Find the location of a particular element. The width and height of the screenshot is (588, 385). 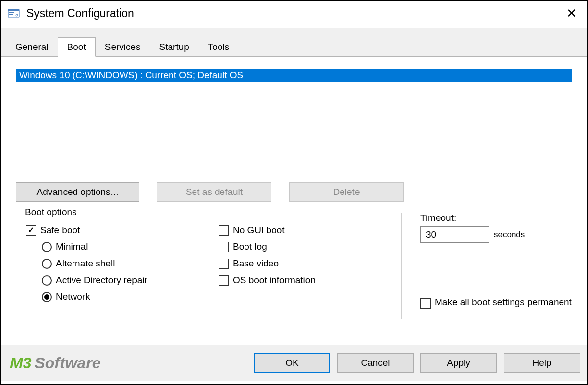

brand-logo: M3 Software is located at coordinates (132, 363).